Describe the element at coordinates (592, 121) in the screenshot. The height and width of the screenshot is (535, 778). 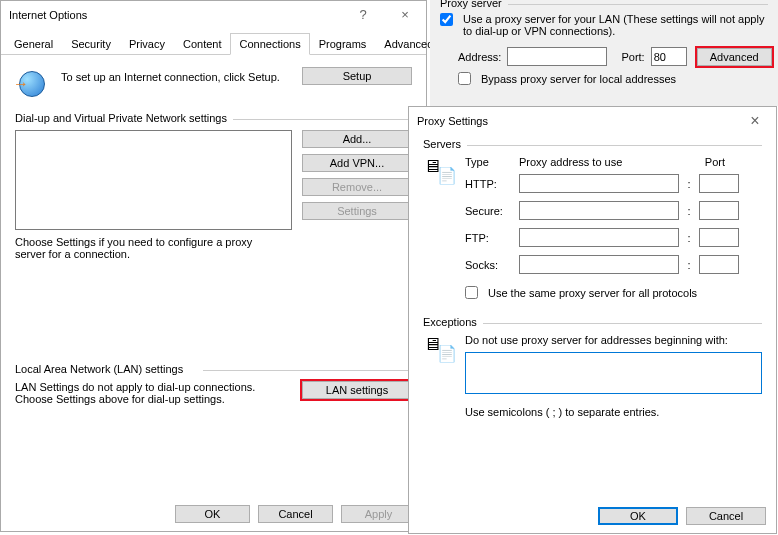
I see `titlebar: Proxy Settings ×` at that location.